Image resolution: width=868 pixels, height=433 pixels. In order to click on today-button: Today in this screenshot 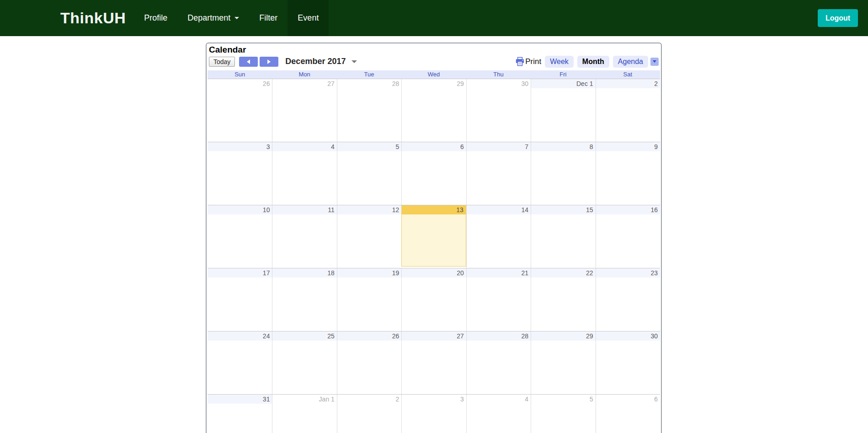, I will do `click(222, 62)`.